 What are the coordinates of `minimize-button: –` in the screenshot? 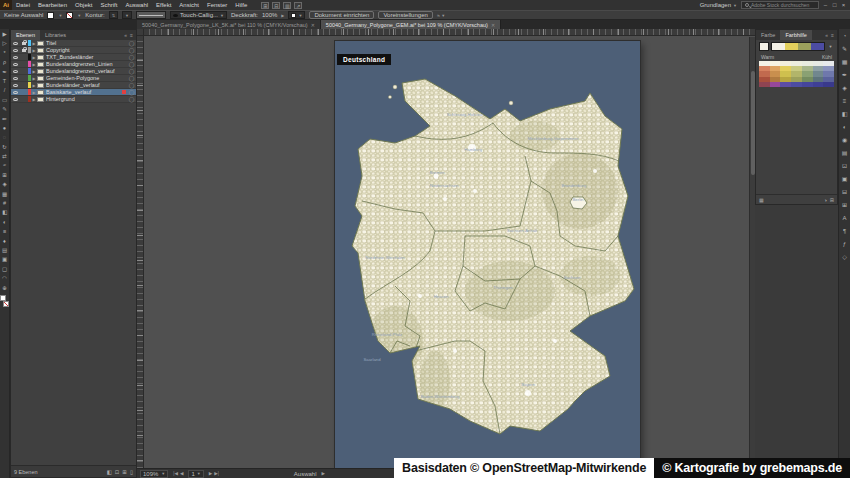 It's located at (826, 6).